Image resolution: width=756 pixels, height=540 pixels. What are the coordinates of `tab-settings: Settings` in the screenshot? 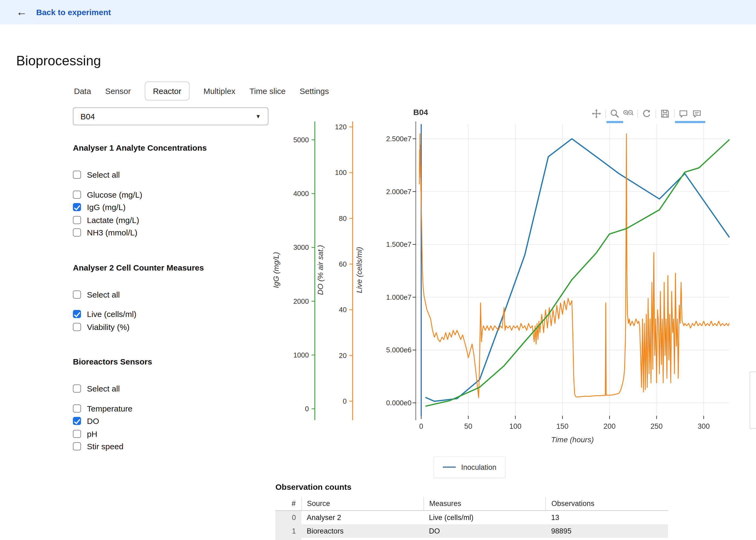 It's located at (314, 91).